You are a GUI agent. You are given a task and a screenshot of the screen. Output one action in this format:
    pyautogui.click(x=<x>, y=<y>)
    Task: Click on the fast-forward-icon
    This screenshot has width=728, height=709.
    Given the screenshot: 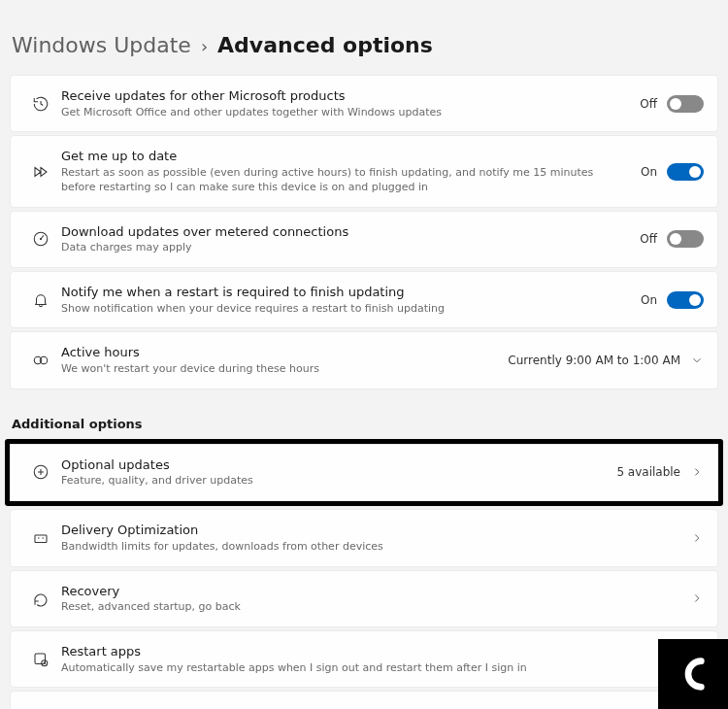 What is the action you would take?
    pyautogui.click(x=41, y=172)
    